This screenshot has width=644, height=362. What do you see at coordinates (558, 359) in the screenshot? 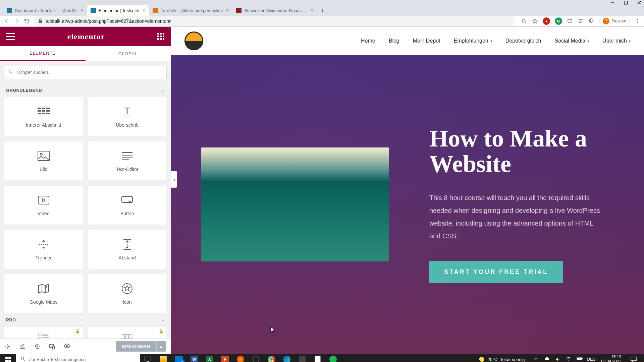
I see `volume-icon` at bounding box center [558, 359].